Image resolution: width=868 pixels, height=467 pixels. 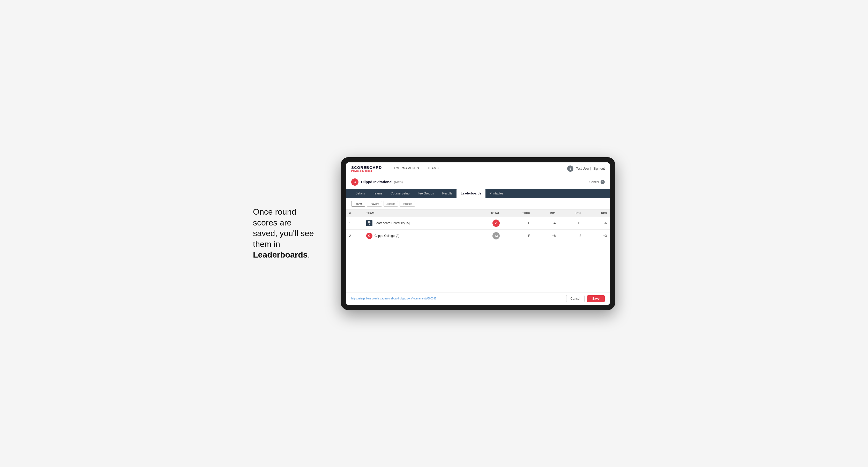 I want to click on team-2-total-cell: +3, so click(x=486, y=236).